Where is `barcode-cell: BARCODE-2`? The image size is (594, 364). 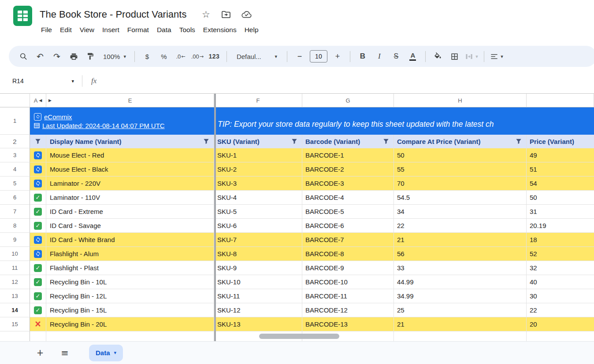 barcode-cell: BARCODE-2 is located at coordinates (348, 169).